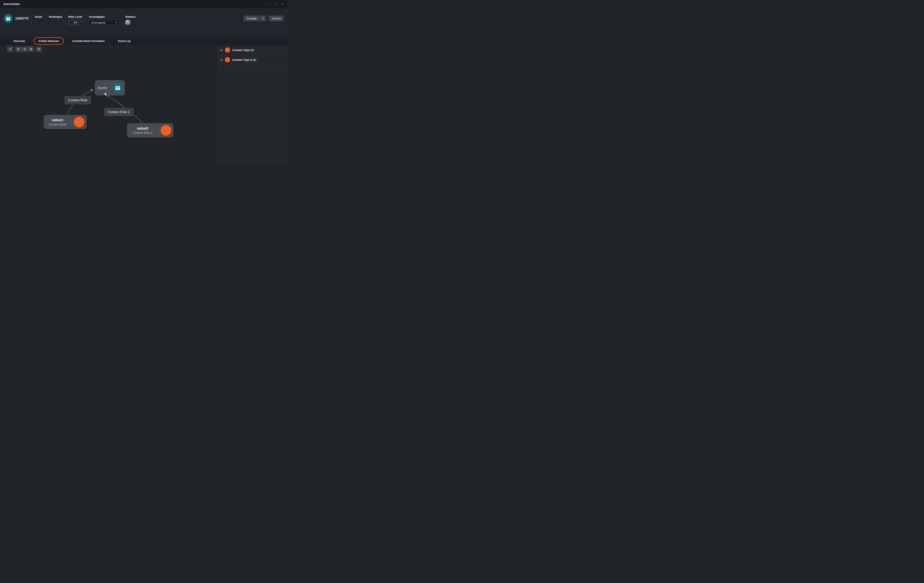 This screenshot has width=924, height=583. Describe the element at coordinates (128, 22) in the screenshot. I see `viewer-avatar` at that location.